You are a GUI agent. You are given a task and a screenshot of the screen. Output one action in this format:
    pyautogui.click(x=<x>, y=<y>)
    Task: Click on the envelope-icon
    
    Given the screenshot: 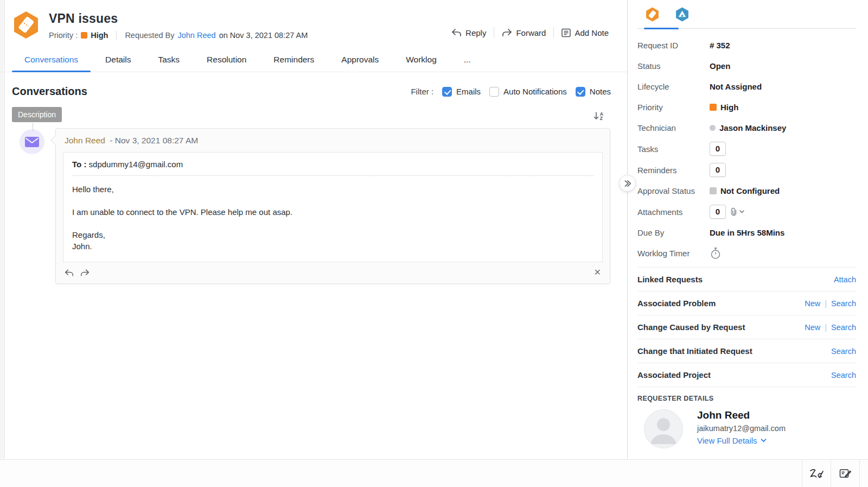 What is the action you would take?
    pyautogui.click(x=32, y=142)
    